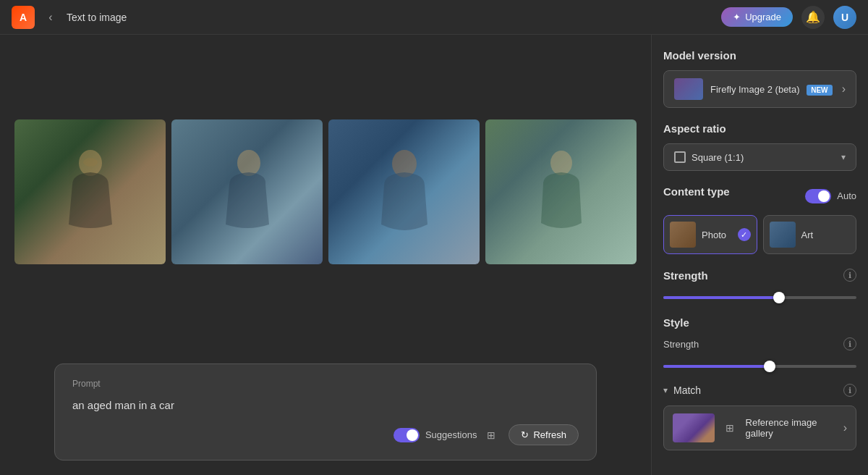  Describe the element at coordinates (682, 390) in the screenshot. I see `match-left: ▾ Match` at that location.